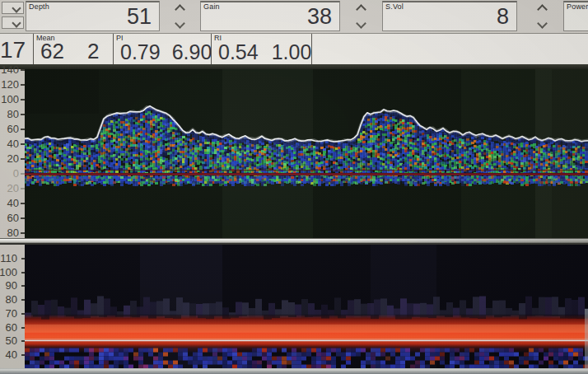  What do you see at coordinates (92, 16) in the screenshot?
I see `depth-field: Depth 51` at bounding box center [92, 16].